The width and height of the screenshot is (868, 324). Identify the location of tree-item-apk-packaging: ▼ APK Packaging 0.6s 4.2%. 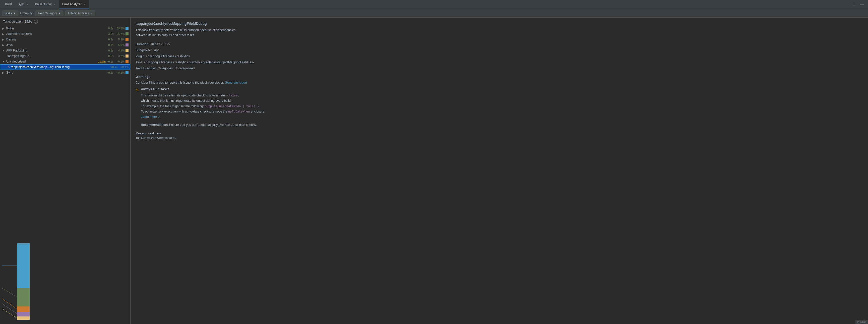
(65, 51).